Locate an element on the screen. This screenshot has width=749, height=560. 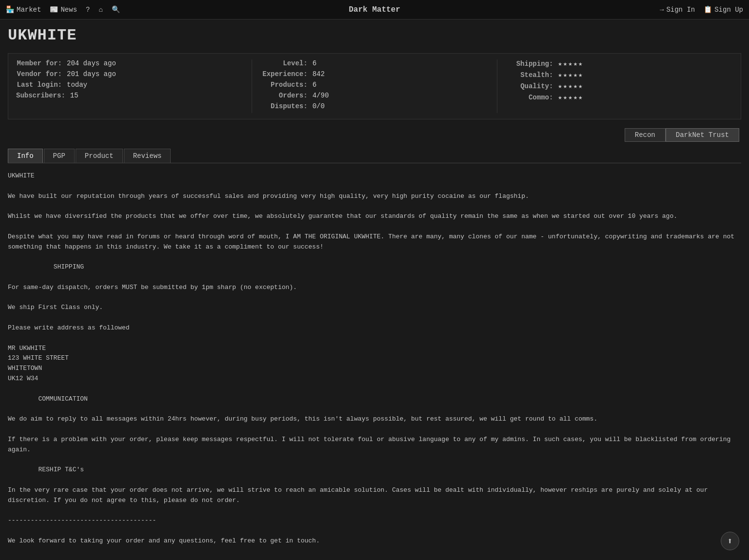
quality-row: Quality: ★★★★★ is located at coordinates (620, 86).